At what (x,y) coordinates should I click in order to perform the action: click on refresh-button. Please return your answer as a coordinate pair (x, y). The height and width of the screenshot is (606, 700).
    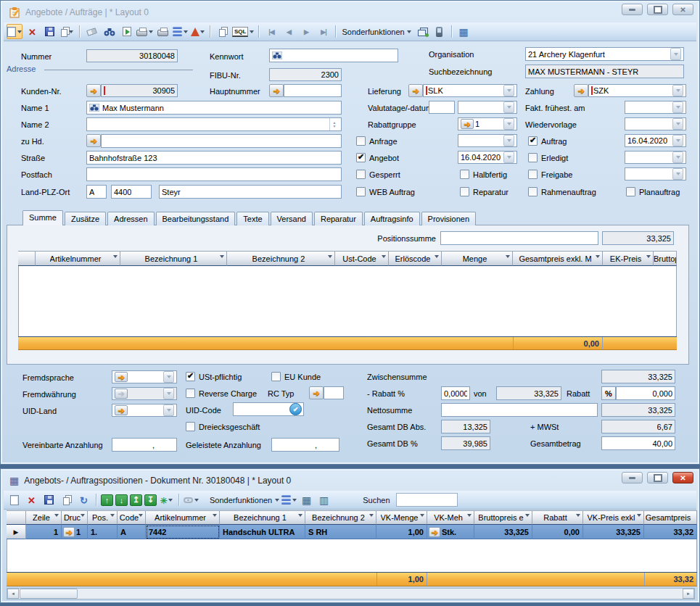
    Looking at the image, I should click on (84, 500).